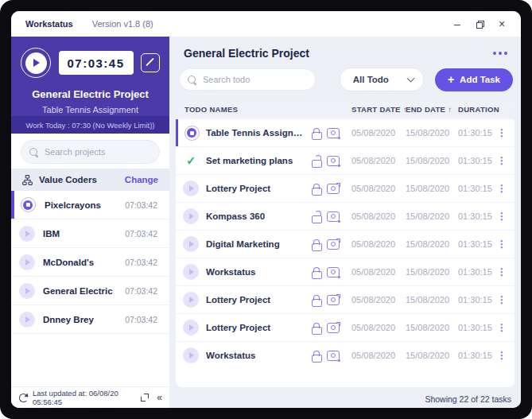 The image size is (532, 419). Describe the element at coordinates (24, 398) in the screenshot. I see `refresh-icon` at that location.